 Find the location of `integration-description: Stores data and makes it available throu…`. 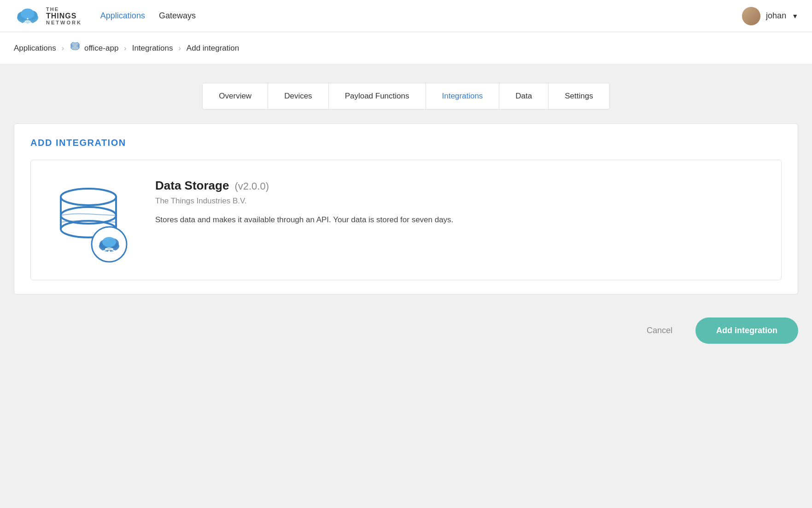

integration-description: Stores data and makes it available throu… is located at coordinates (461, 220).